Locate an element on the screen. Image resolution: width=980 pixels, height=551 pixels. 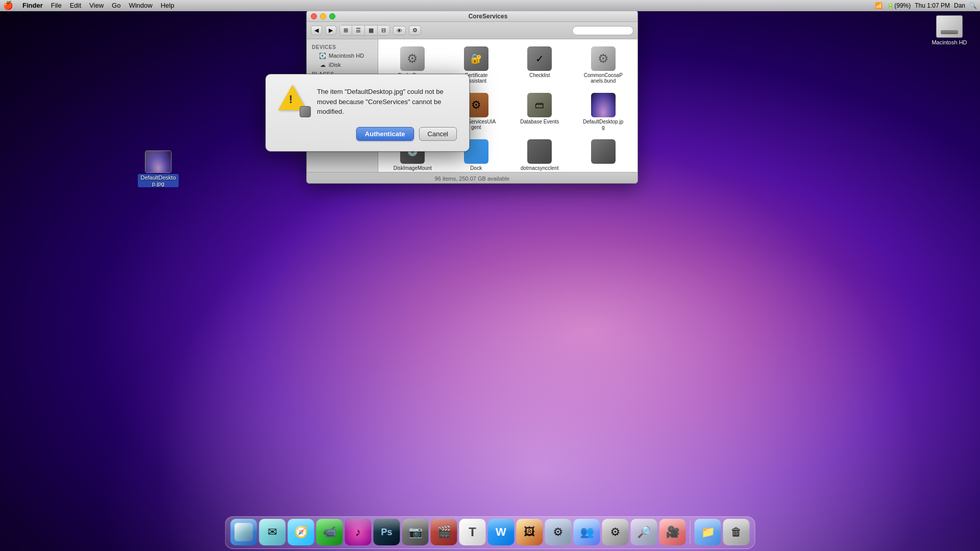
dock-icon-facetime: 📹 is located at coordinates (330, 532).